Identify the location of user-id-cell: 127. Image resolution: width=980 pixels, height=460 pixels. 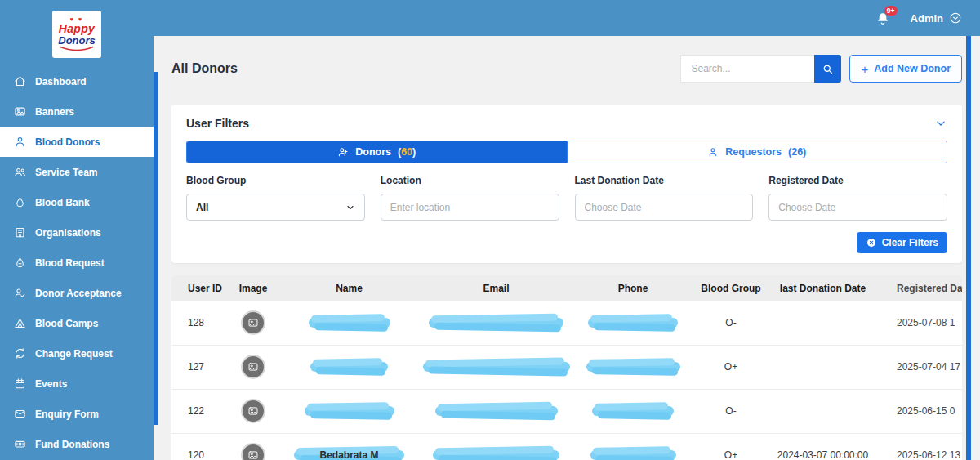
(198, 367).